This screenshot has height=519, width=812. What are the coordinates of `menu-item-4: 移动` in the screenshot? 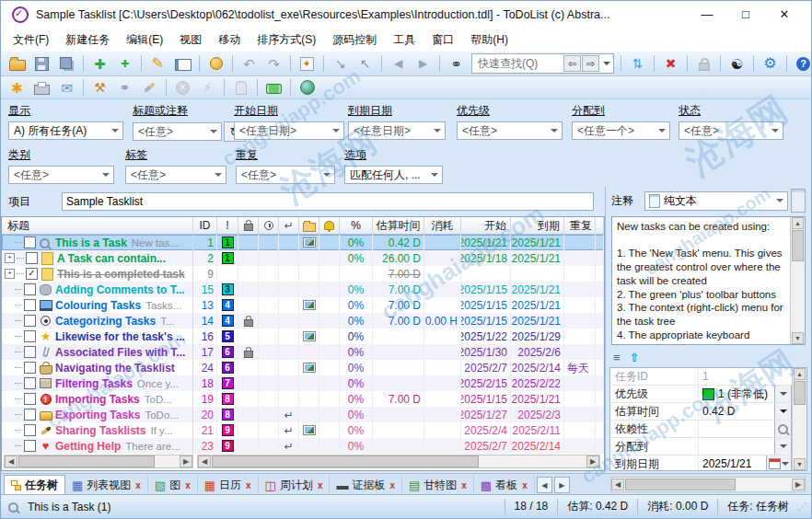 It's located at (229, 40).